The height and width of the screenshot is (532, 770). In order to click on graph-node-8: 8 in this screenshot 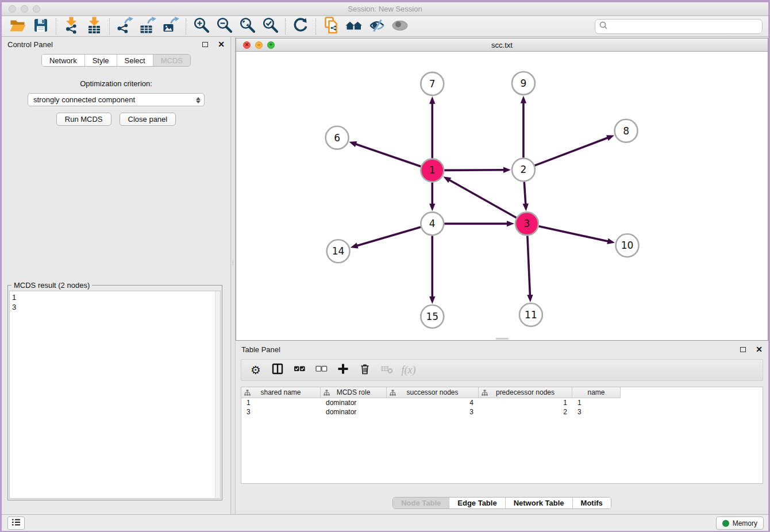, I will do `click(626, 131)`.